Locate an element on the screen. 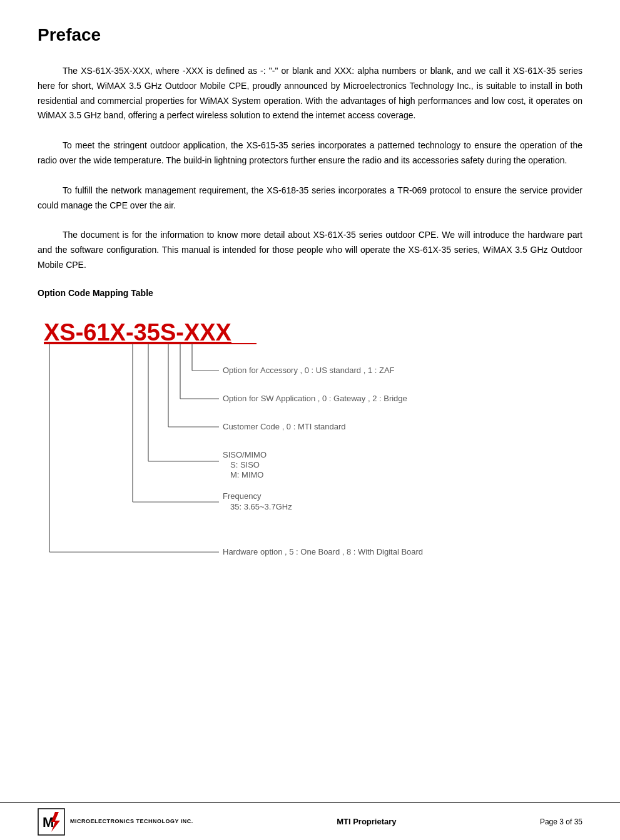  svg-text:Option for Accessory , 0 : US : Option for Accessory , 0 : US standard ,… is located at coordinates (309, 371).